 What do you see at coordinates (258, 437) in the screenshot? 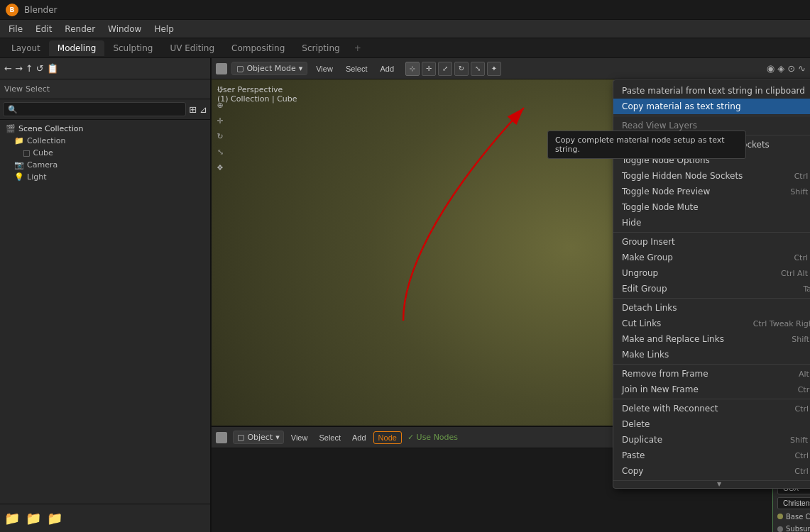
I see `node-object-dropdown: ▢ Object ▾` at bounding box center [258, 437].